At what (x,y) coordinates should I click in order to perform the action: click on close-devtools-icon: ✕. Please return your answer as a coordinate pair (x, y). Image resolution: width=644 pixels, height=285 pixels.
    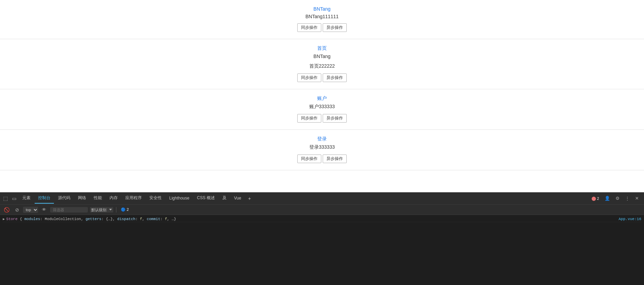
    Looking at the image, I should click on (637, 198).